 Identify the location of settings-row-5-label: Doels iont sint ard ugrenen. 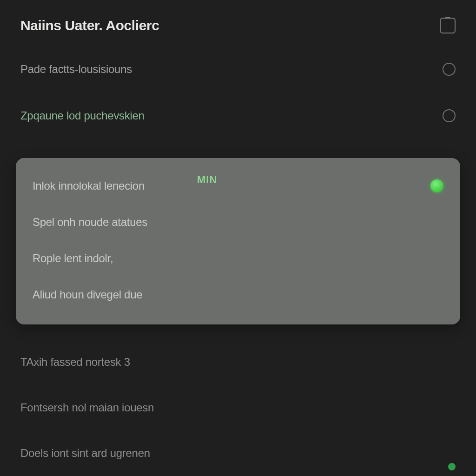
(86, 453).